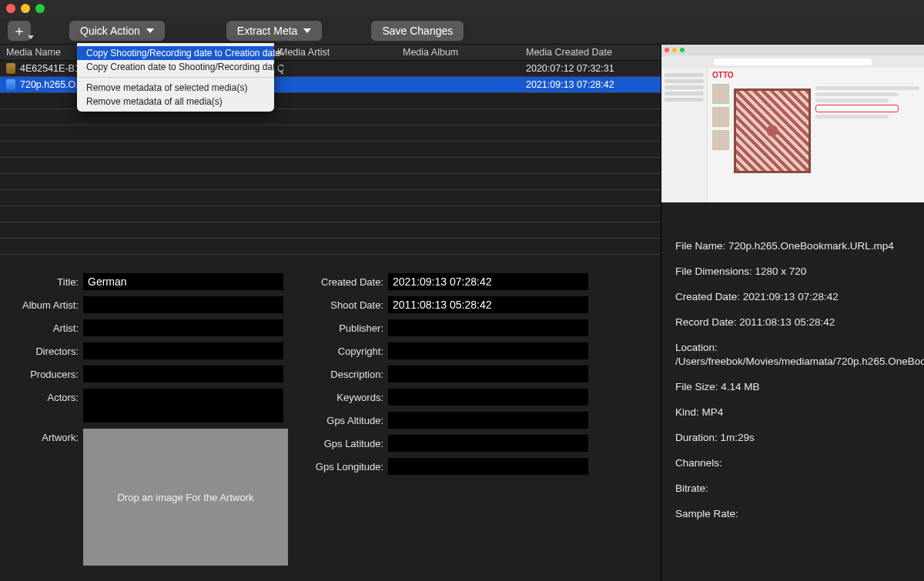  Describe the element at coordinates (268, 31) in the screenshot. I see `extract-meta-label: Extract Meta` at that location.